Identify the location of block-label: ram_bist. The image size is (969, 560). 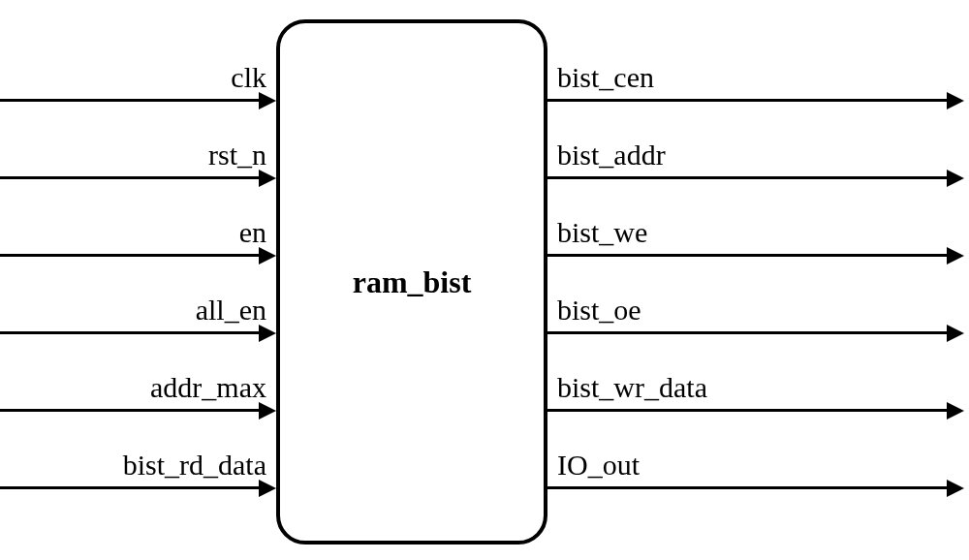
(413, 283).